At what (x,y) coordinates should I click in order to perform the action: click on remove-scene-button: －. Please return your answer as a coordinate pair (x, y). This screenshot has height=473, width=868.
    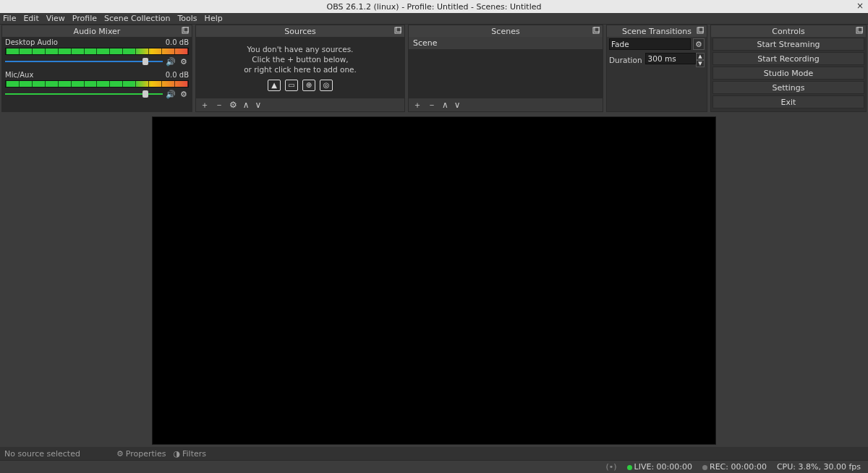
    Looking at the image, I should click on (432, 106).